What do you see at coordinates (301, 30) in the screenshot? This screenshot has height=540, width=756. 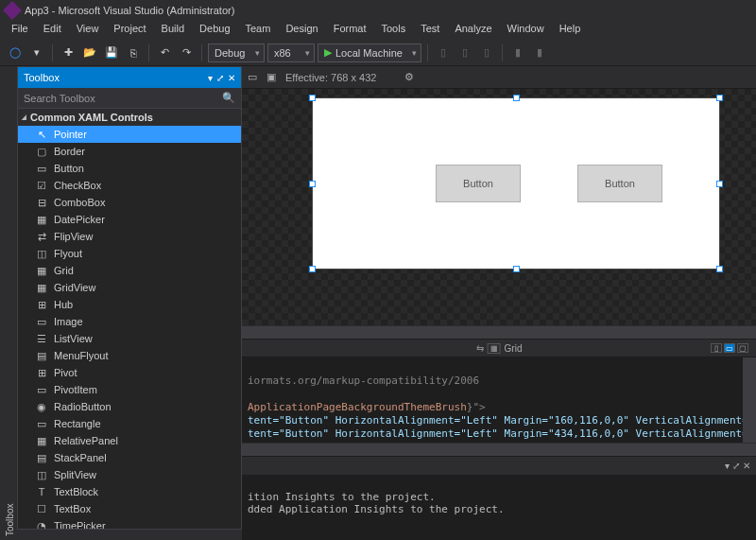 I see `menu-design: Design` at bounding box center [301, 30].